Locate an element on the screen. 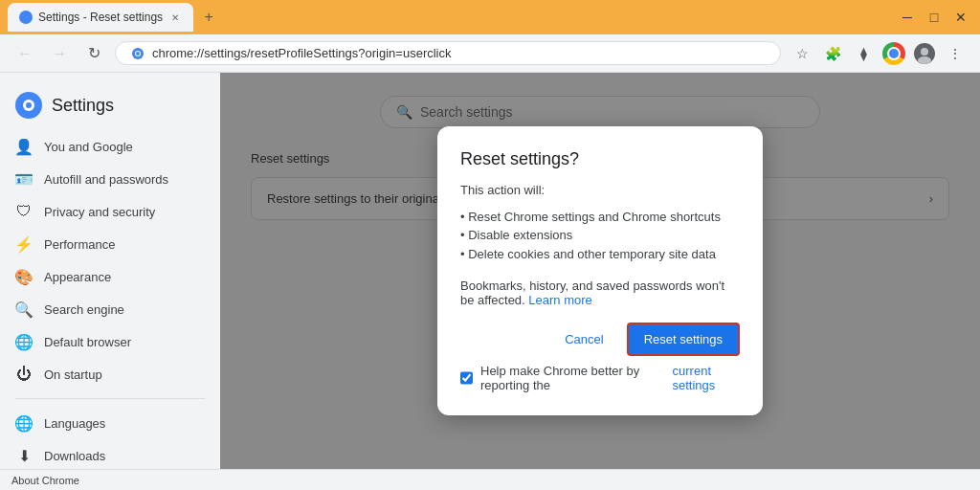 This screenshot has height=490, width=980. title-bar: Settings - Reset settings ✕ + ─ □ ✕ is located at coordinates (490, 17).